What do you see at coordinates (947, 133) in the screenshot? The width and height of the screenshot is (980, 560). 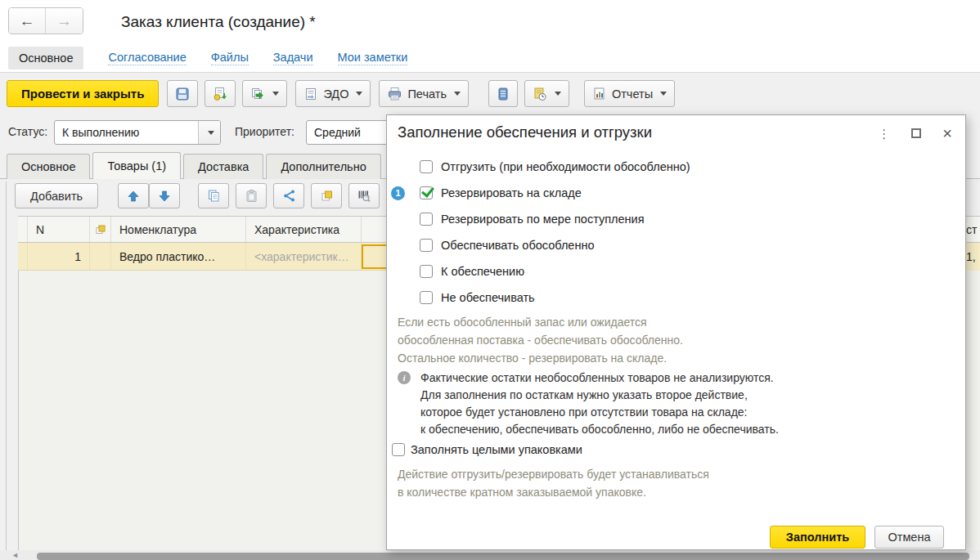 I see `close-icon: ×` at bounding box center [947, 133].